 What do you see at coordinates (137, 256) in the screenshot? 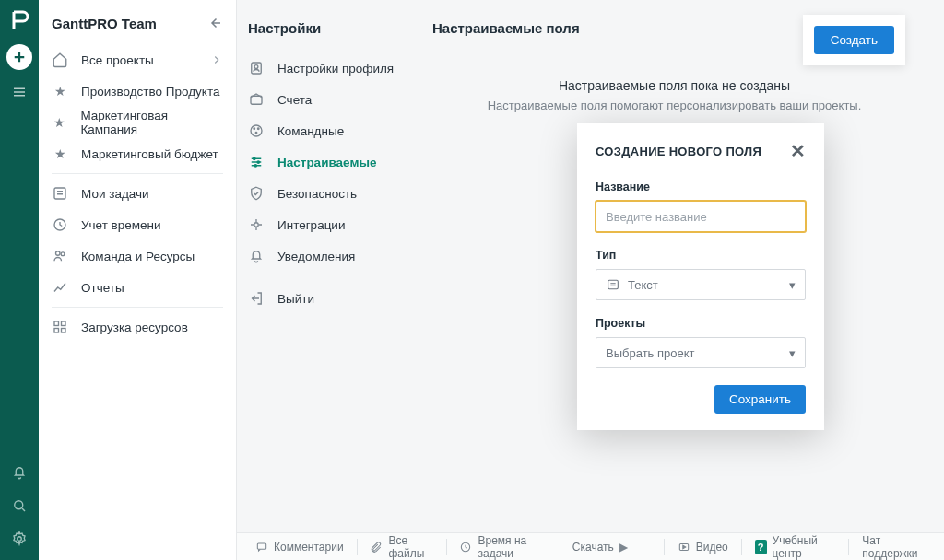
I see `nav-team-resources: Команда и Ресурсы` at bounding box center [137, 256].